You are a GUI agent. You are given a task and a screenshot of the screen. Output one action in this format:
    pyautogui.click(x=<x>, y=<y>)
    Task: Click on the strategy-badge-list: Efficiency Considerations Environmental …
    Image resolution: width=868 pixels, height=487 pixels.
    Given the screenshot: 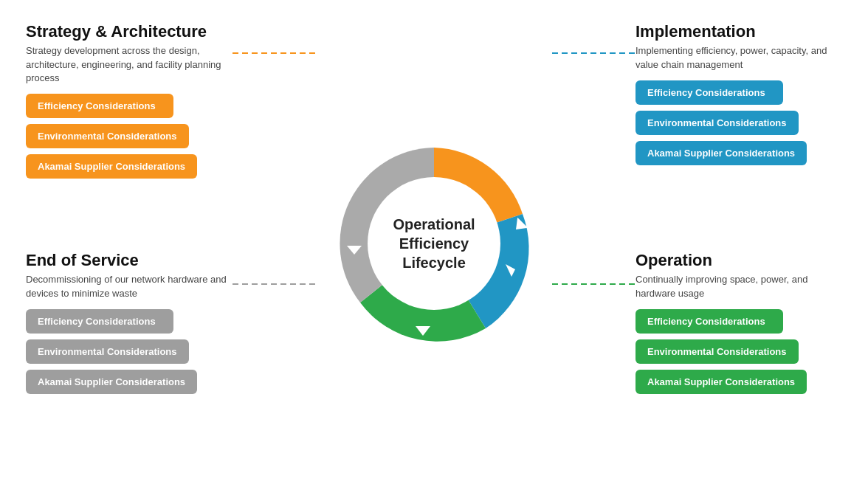 What is the action you would take?
    pyautogui.click(x=129, y=136)
    